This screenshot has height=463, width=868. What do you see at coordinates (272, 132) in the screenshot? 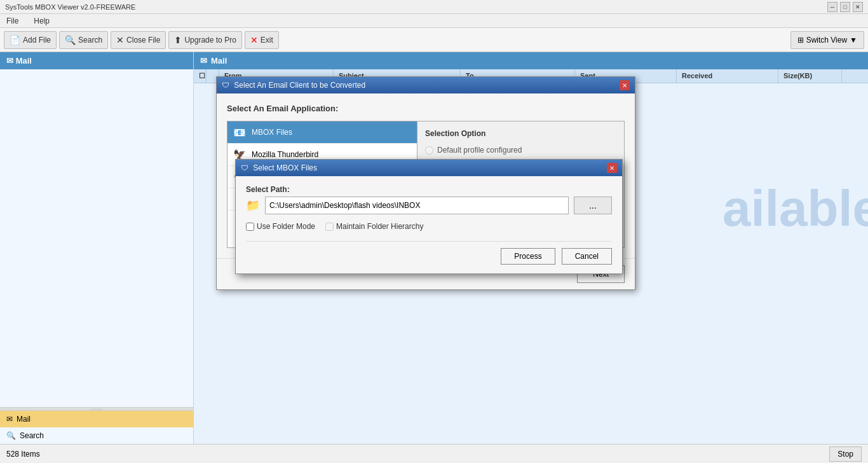
I see `app-mbox-label: MBOX Files` at bounding box center [272, 132].